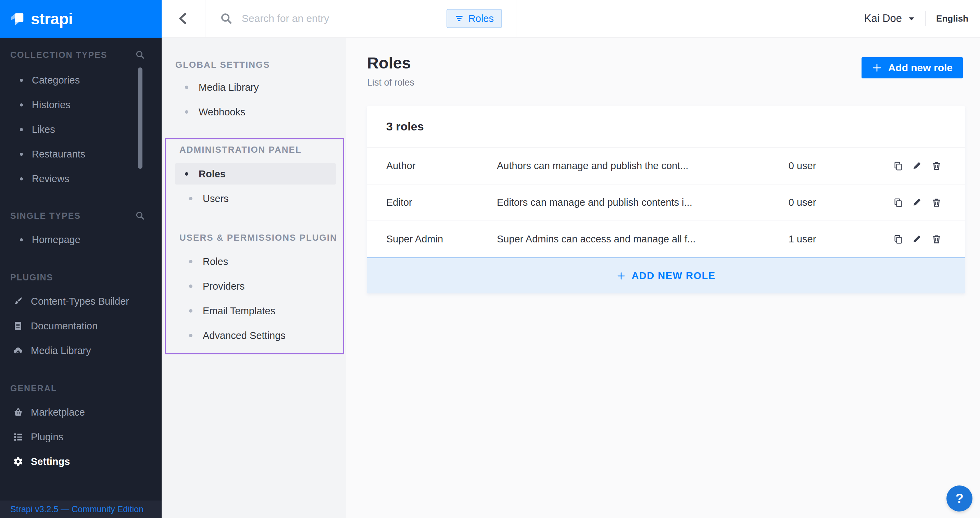  Describe the element at coordinates (912, 18) in the screenshot. I see `caret-down-icon` at that location.